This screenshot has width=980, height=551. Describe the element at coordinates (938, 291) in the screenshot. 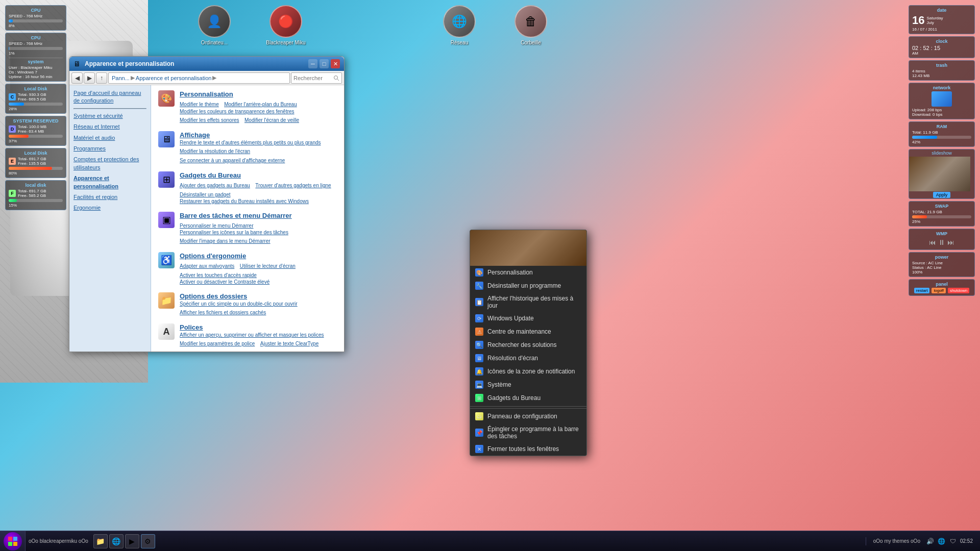

I see `panel-logoff-btn: logoff` at that location.